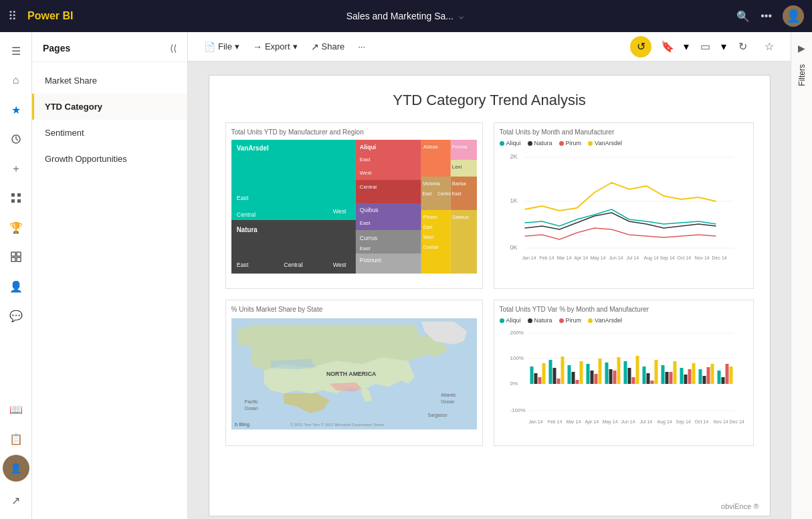 The height and width of the screenshot is (519, 812). What do you see at coordinates (683, 422) in the screenshot?
I see `svg-text: Sep 14` at bounding box center [683, 422].